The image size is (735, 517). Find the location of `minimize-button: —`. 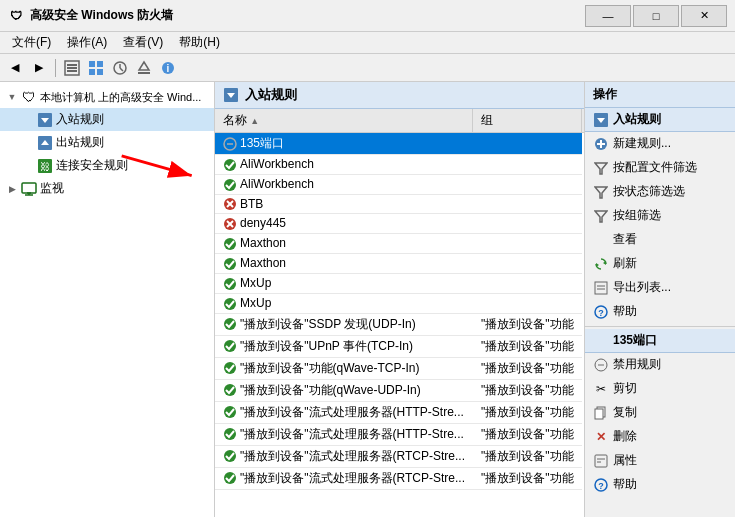

minimize-button: — is located at coordinates (608, 16).